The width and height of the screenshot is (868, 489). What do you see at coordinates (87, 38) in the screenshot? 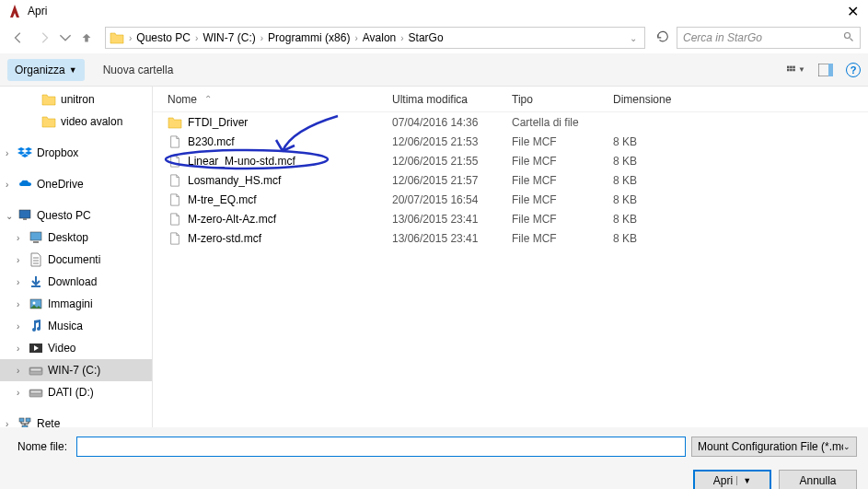
I see `up-button` at bounding box center [87, 38].